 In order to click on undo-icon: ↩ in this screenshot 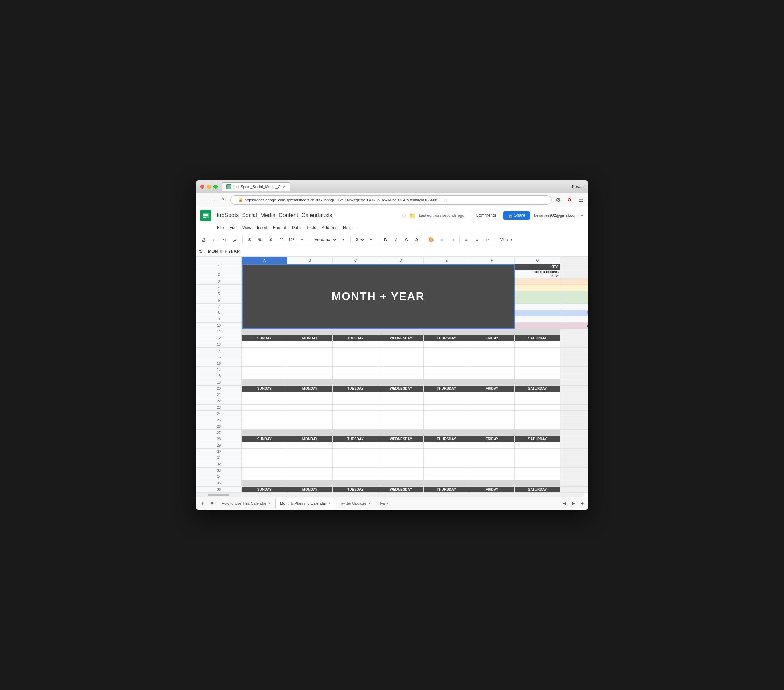, I will do `click(214, 239)`.